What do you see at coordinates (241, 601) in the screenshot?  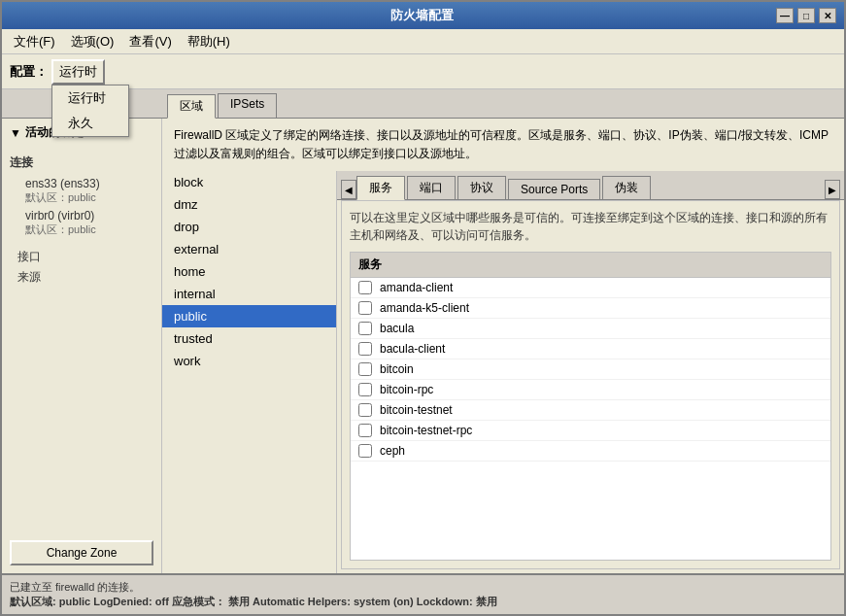 I see `statusbar-emergency-value: 禁用` at bounding box center [241, 601].